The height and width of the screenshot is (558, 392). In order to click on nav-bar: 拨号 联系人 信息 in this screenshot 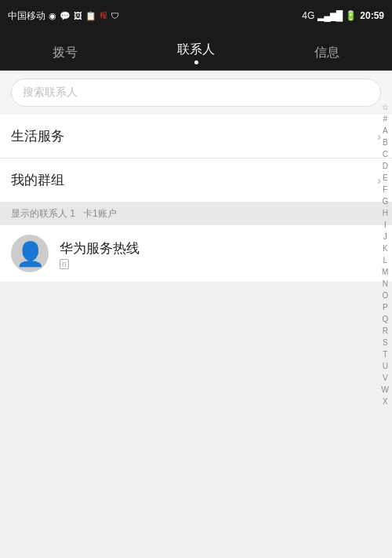, I will do `click(196, 51)`.